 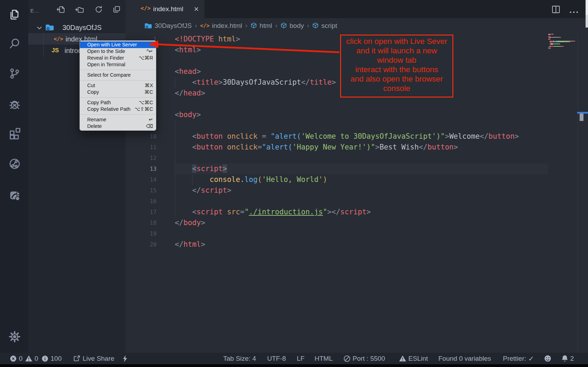 I want to click on code-line-10: 10 <button onclick = "alert('Welcome to …, so click(x=337, y=137).